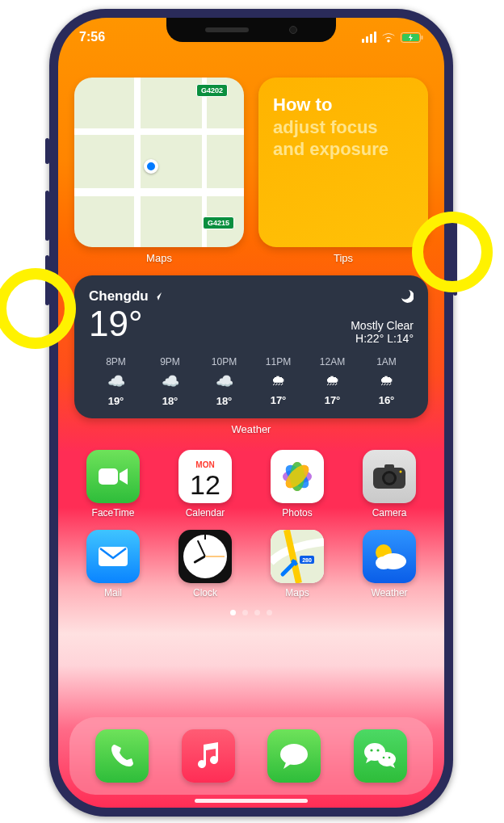  Describe the element at coordinates (113, 477) in the screenshot. I see `facetime-app` at that location.